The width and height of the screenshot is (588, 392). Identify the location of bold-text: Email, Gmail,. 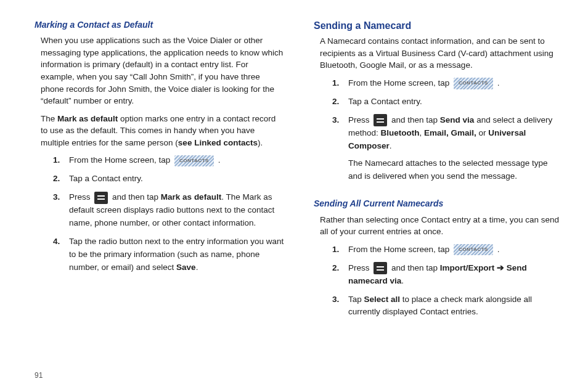
(450, 133).